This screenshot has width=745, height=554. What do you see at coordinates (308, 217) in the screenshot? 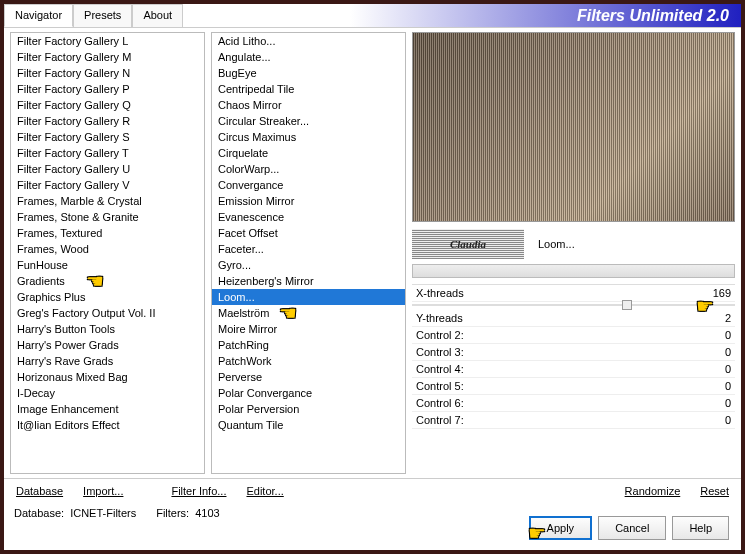
I see `list-item: Evanescence` at bounding box center [308, 217].